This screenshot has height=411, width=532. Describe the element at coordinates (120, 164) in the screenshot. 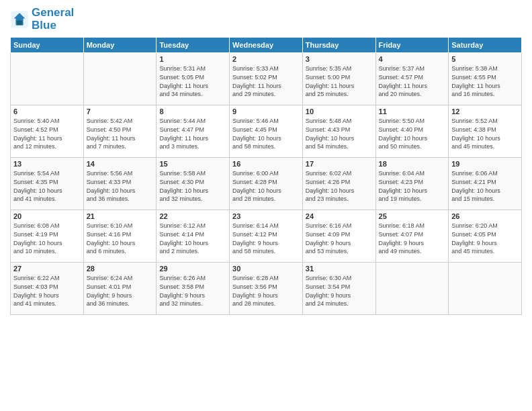

I see `day-number: 14` at that location.